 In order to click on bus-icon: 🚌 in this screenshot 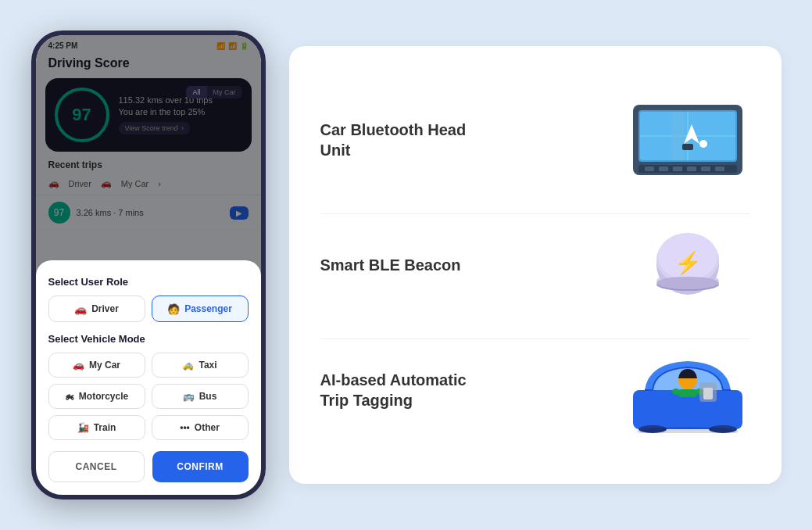, I will do `click(189, 396)`.